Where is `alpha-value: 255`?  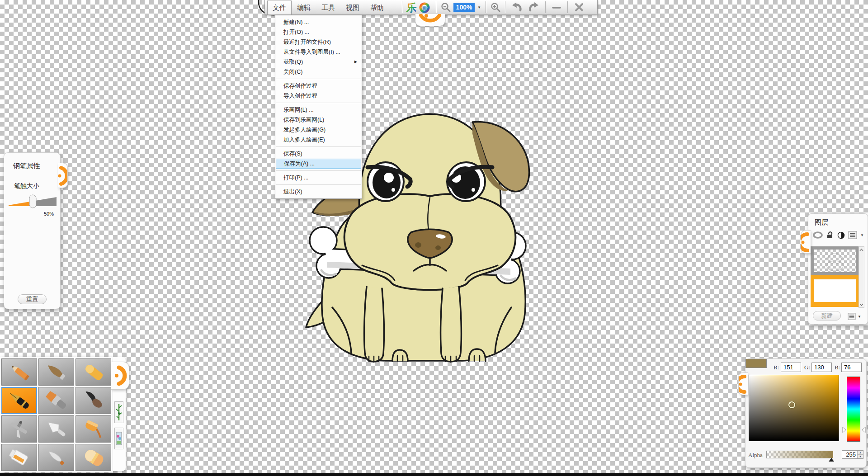
alpha-value: 255 is located at coordinates (850, 455).